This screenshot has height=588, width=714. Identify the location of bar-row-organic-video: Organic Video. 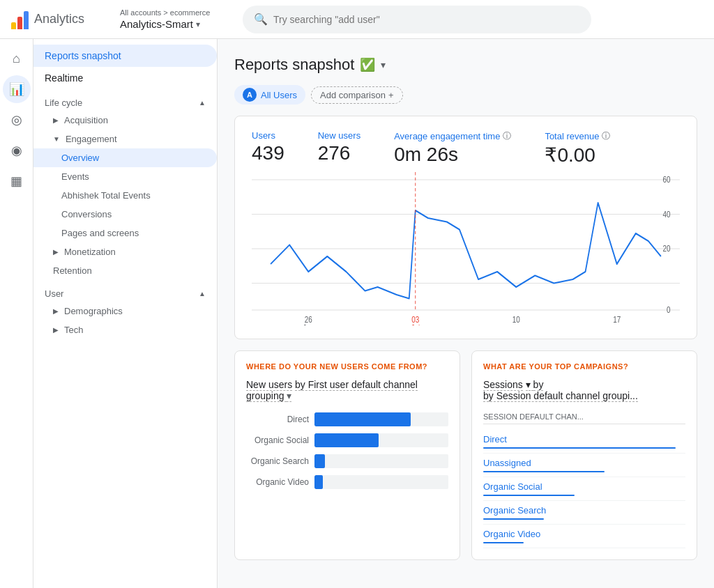
(347, 482).